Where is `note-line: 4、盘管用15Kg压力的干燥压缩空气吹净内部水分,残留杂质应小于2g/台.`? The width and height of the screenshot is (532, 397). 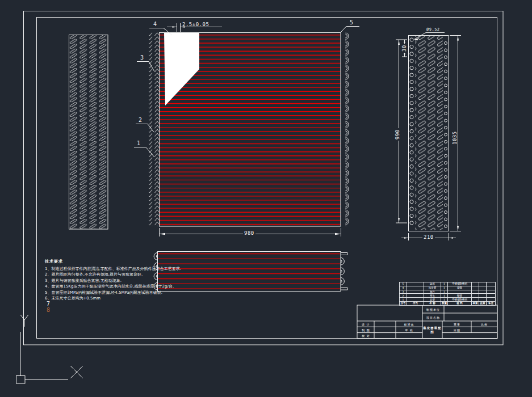 note-line: 4、盘管用15Kg压力的干燥压缩空气吹净内部水分,残留杂质应小于2g/台. is located at coordinates (113, 286).